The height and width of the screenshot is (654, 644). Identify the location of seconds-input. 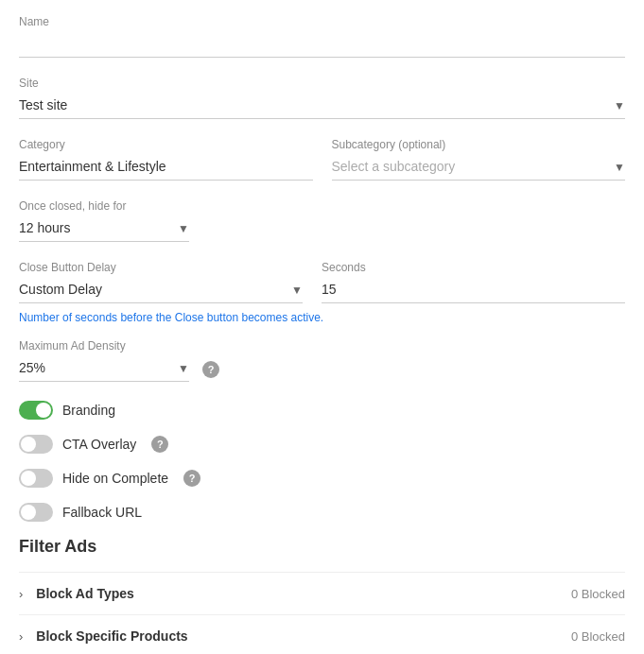
(473, 291).